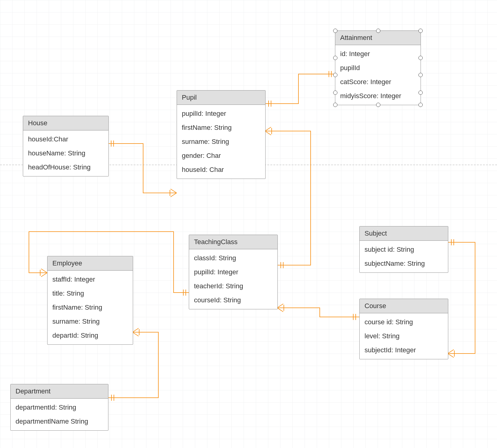 This screenshot has height=448, width=497. I want to click on entity-attr: classId: String, so click(233, 258).